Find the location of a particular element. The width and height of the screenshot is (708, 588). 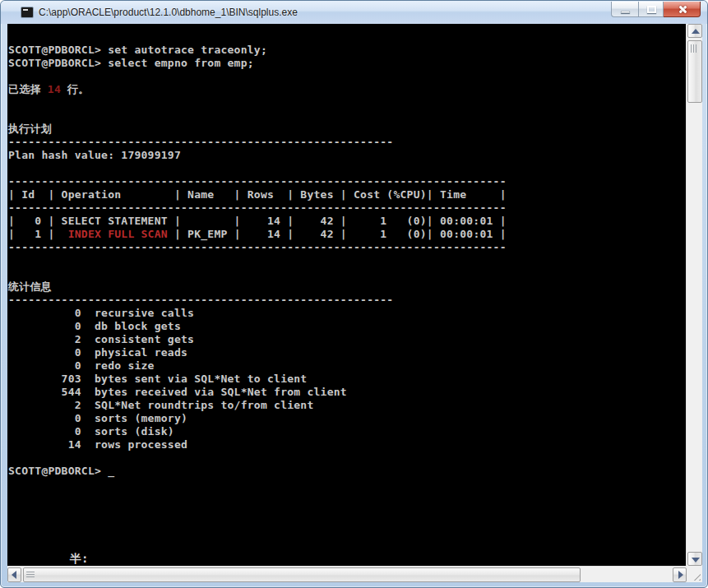

window-title: C:\app\ORACLE\product\12.1.0\dbhome_1\BI… is located at coordinates (168, 12).